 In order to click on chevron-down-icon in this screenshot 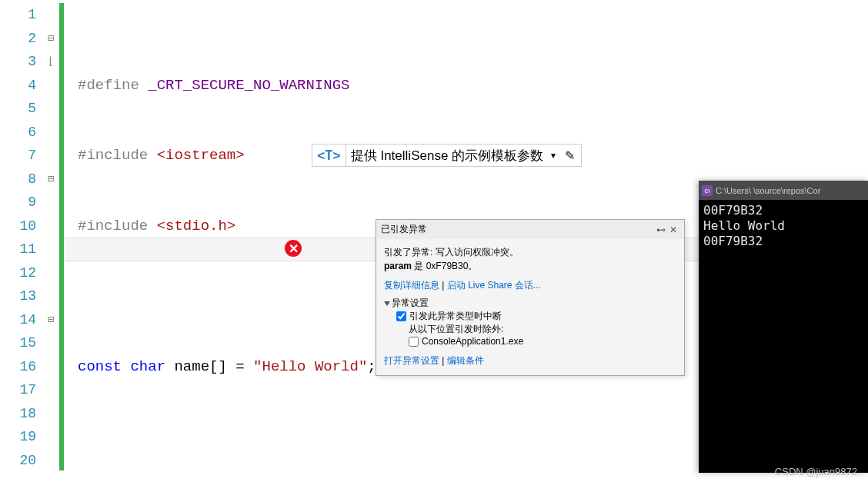, I will do `click(387, 304)`.